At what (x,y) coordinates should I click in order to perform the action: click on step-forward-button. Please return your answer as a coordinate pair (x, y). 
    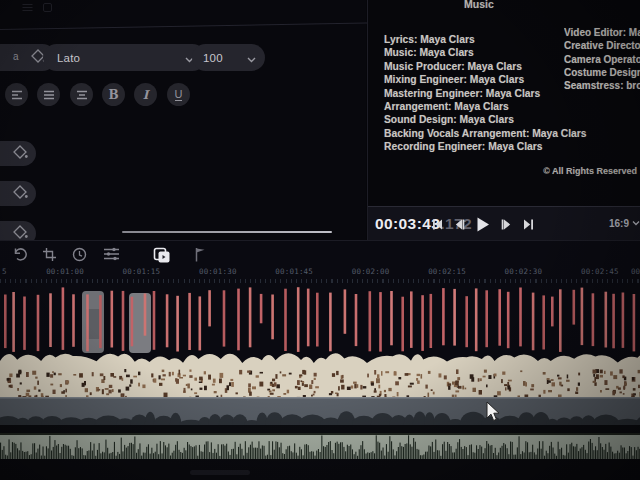
    Looking at the image, I should click on (506, 224).